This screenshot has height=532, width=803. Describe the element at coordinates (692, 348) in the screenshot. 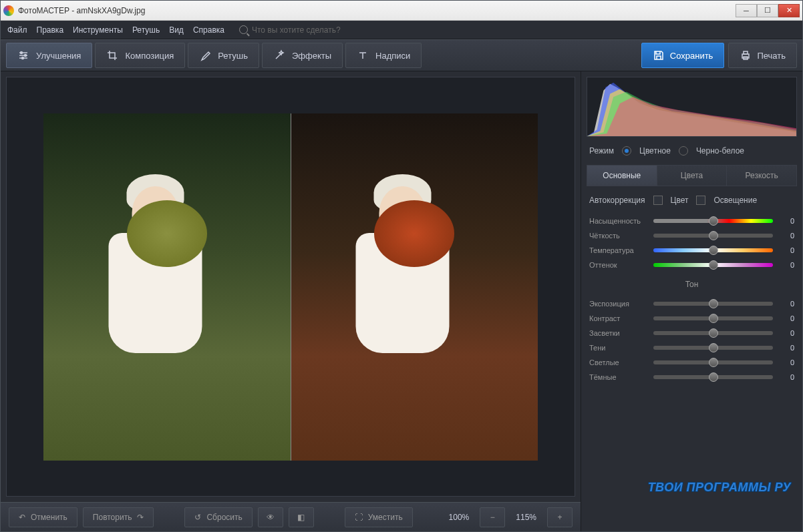

I see `tone-slider-row: Тени0` at that location.